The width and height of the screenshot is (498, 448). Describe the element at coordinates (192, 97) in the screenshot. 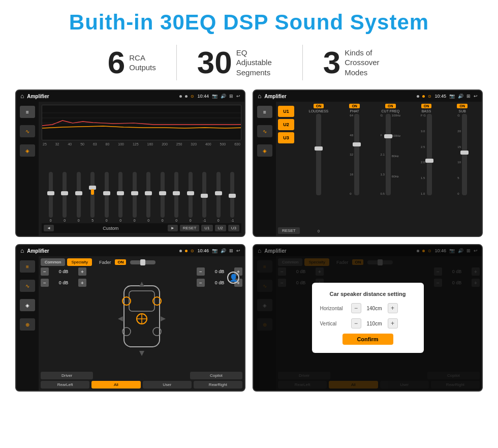

I see `location-icon-1: ⊙` at that location.